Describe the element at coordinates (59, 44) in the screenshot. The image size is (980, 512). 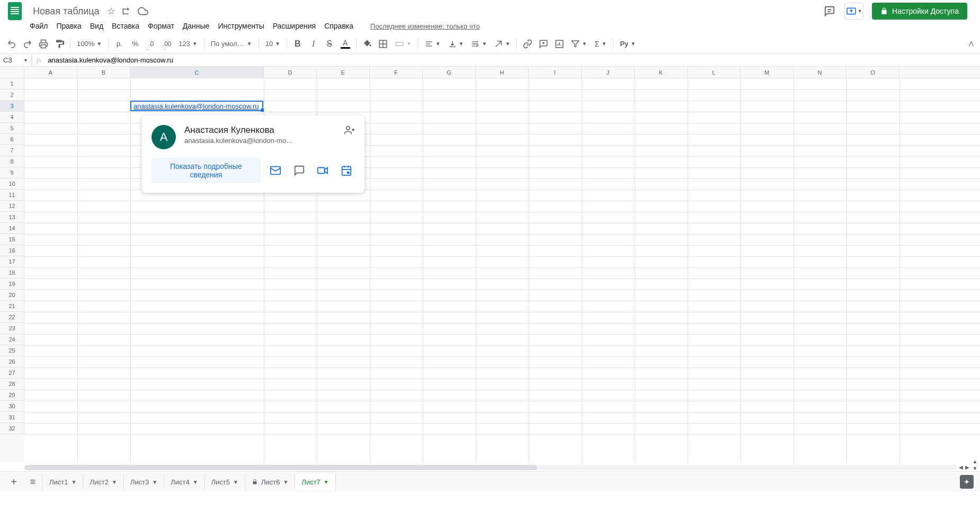
I see `paint-format-icon` at that location.